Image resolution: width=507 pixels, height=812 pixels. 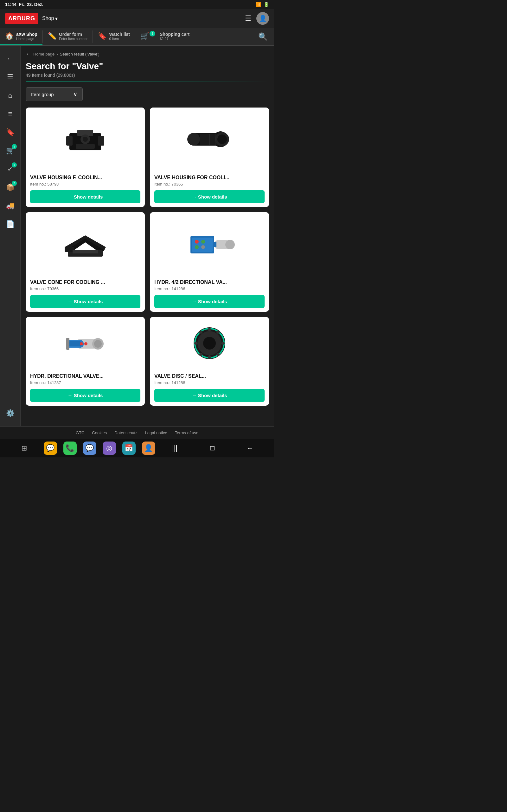 I want to click on product-name-4: HYDR. 4/2 DIRECTIONAL VA..., so click(x=209, y=283).